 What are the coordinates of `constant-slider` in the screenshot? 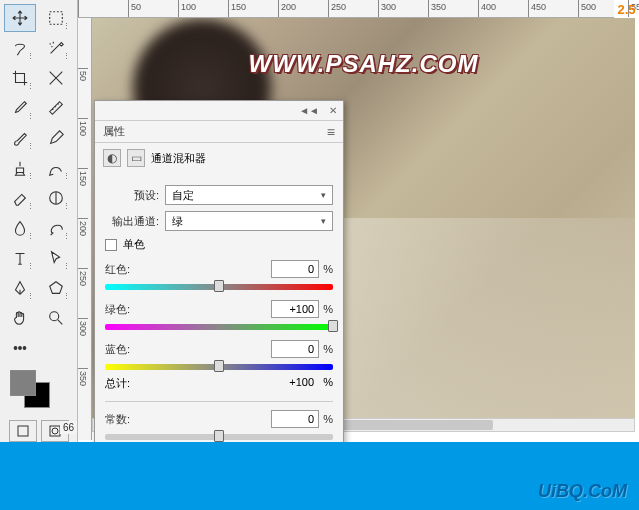 It's located at (219, 436).